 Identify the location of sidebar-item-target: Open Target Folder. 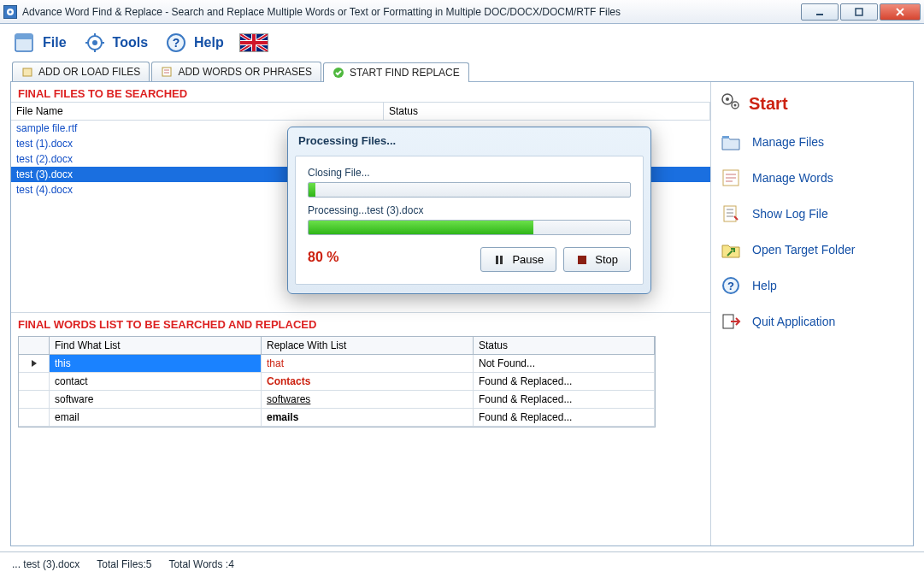
(812, 250).